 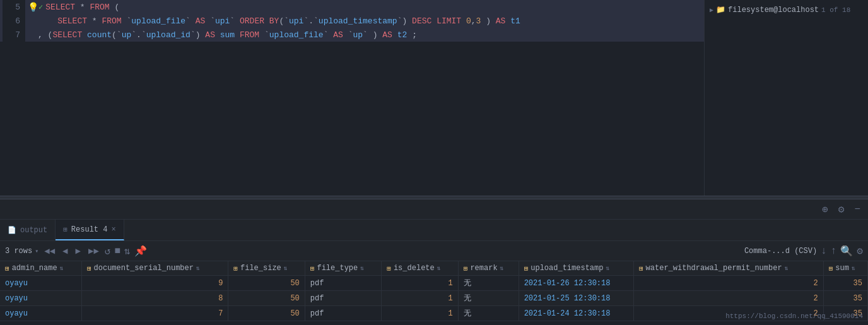 I want to click on settings-panel-button: ⚙, so click(x=842, y=210).